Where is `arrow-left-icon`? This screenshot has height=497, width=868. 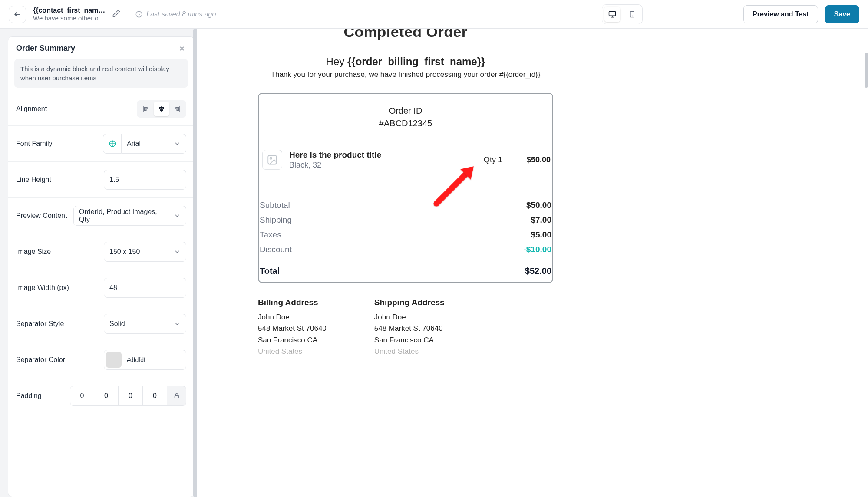 arrow-left-icon is located at coordinates (17, 14).